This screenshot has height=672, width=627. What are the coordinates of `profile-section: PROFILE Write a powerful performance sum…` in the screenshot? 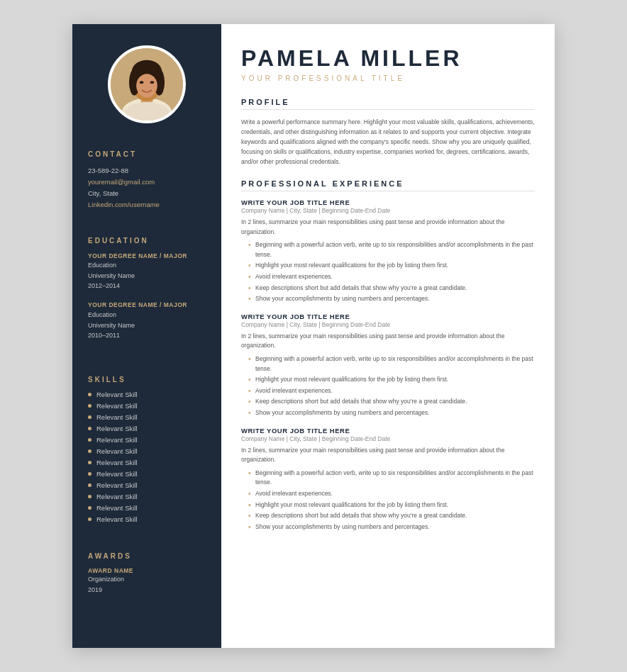 It's located at (388, 132).